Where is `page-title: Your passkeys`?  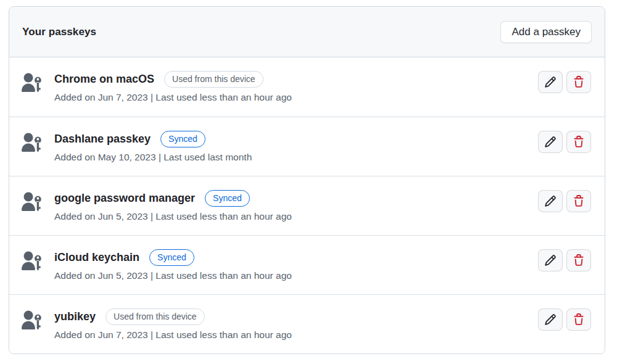
page-title: Your passkeys is located at coordinates (59, 32).